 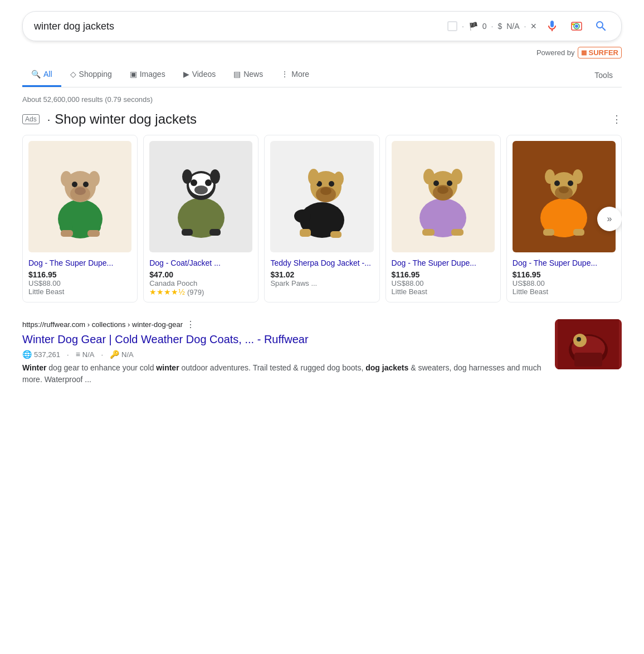 What do you see at coordinates (584, 52) in the screenshot?
I see `surfer-icon: ▦` at bounding box center [584, 52].